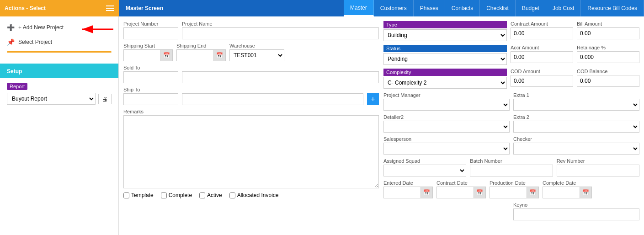  Describe the element at coordinates (394, 8) in the screenshot. I see `tab-customers: Customers` at that location.